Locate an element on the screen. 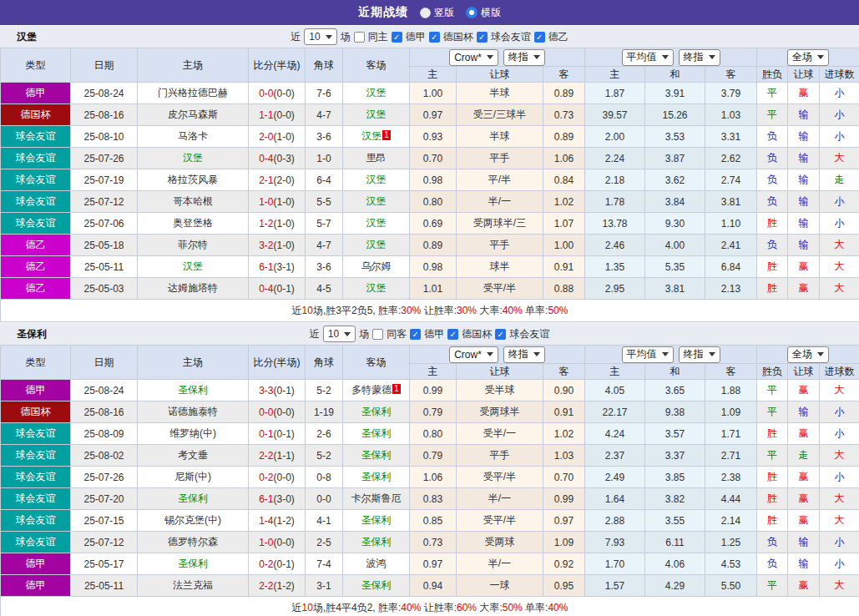 The height and width of the screenshot is (616, 859). home-team: 锡尔克堡(中) is located at coordinates (194, 521).